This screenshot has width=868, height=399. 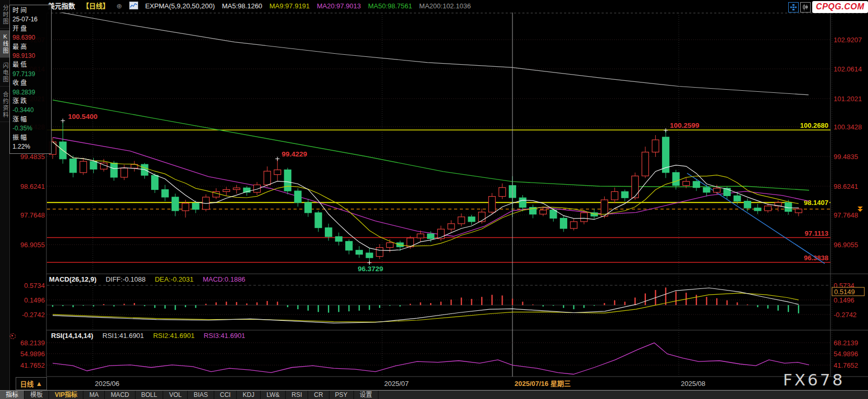 I want to click on tab-rsi: RSI, so click(x=297, y=395).